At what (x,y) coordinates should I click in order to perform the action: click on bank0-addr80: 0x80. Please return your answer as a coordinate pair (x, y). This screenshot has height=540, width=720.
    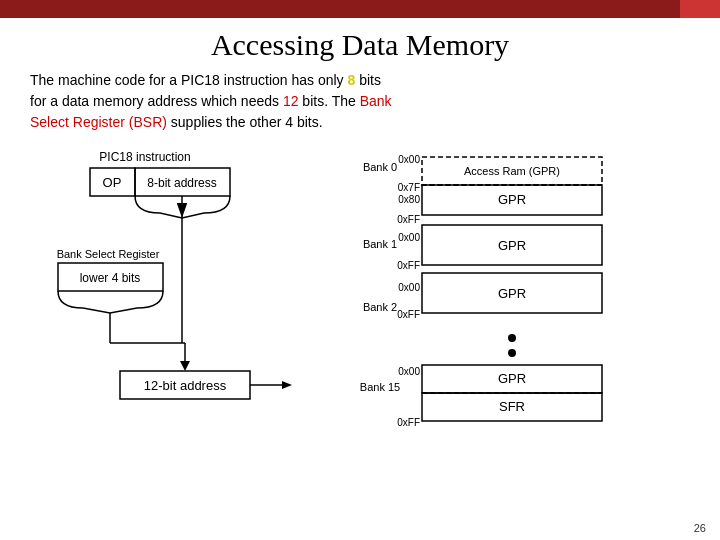
    Looking at the image, I should click on (409, 200).